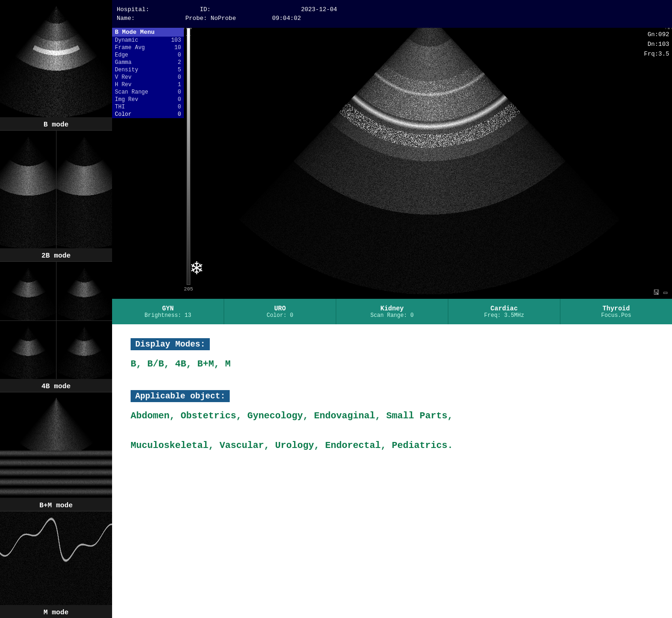 The width and height of the screenshot is (672, 618). I want to click on b-mode-thumbnail: B mode, so click(56, 65).